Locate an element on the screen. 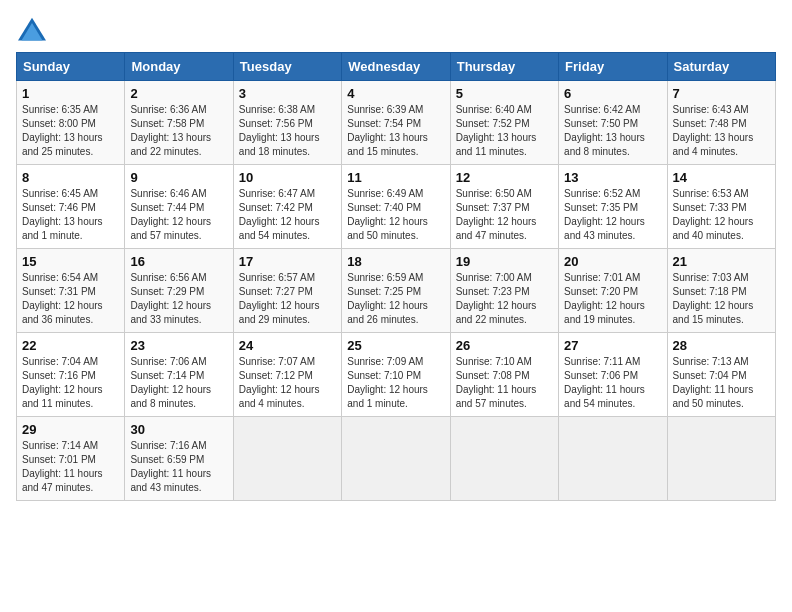  calendar-cell: 29Sunrise: 7:14 AM Sunset: 7:01 PM Dayli… is located at coordinates (71, 459).